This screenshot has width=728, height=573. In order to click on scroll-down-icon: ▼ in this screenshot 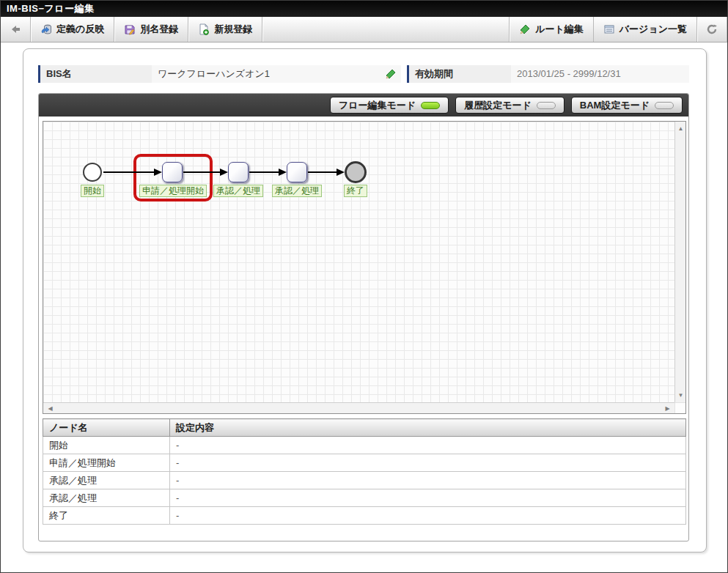, I will do `click(680, 396)`.